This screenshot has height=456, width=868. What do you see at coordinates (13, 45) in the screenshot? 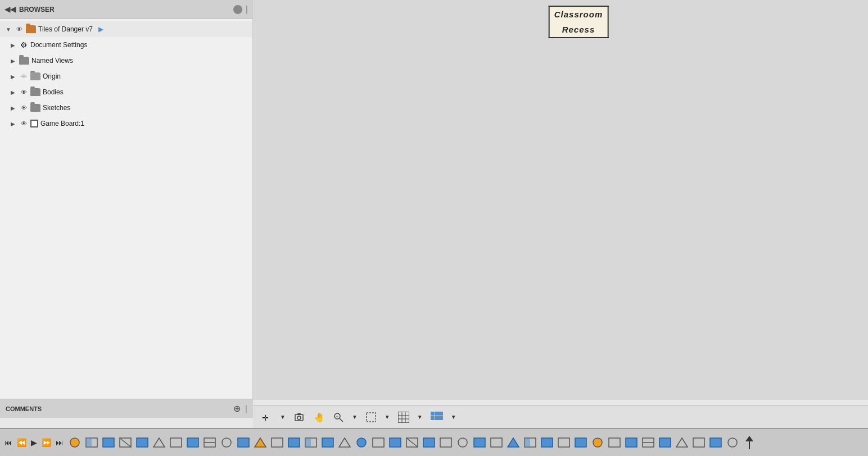
I see `doc-settings-arrow` at bounding box center [13, 45].